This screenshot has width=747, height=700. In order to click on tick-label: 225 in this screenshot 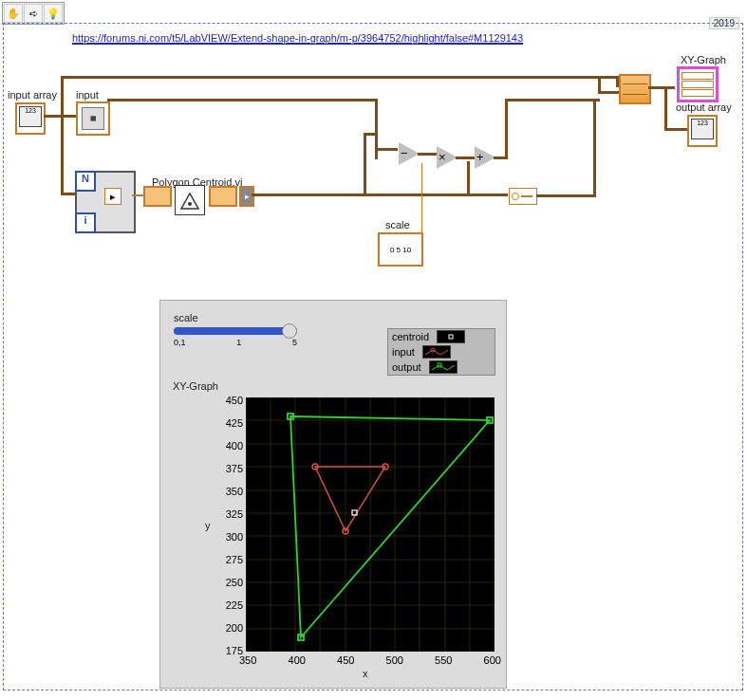, I will do `click(230, 611)`.